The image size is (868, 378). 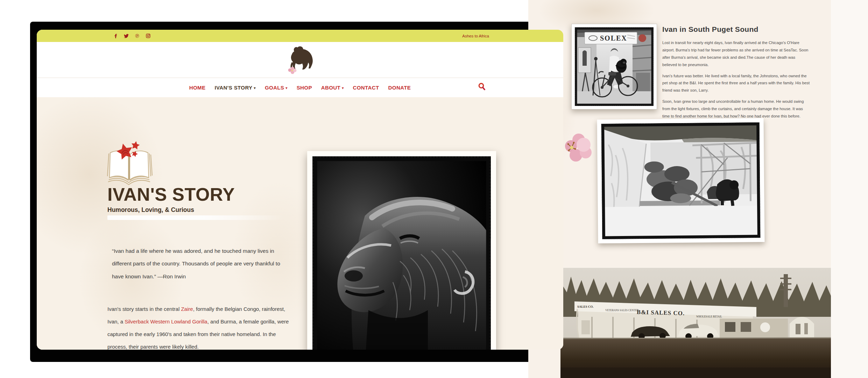 What do you see at coordinates (300, 36) in the screenshot?
I see `top-utility-bar: ℗ Ashes to Africa` at bounding box center [300, 36].